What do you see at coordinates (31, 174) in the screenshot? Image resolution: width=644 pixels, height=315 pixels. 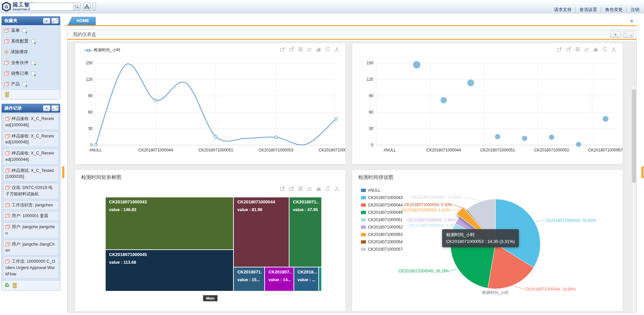 I see `record-item: 样品测试: X_C_Tested[1000035]` at bounding box center [31, 174].